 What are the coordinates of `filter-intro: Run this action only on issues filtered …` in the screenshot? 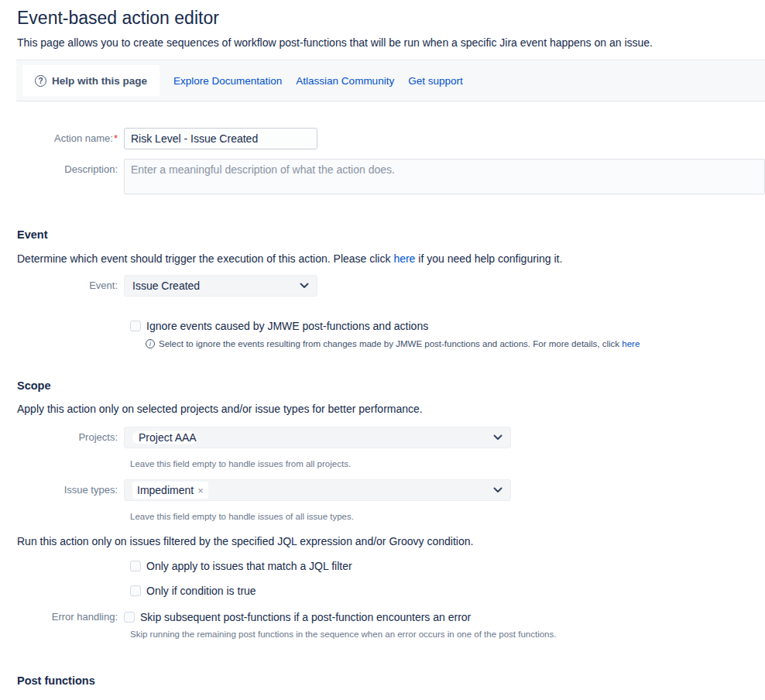 It's located at (382, 541).